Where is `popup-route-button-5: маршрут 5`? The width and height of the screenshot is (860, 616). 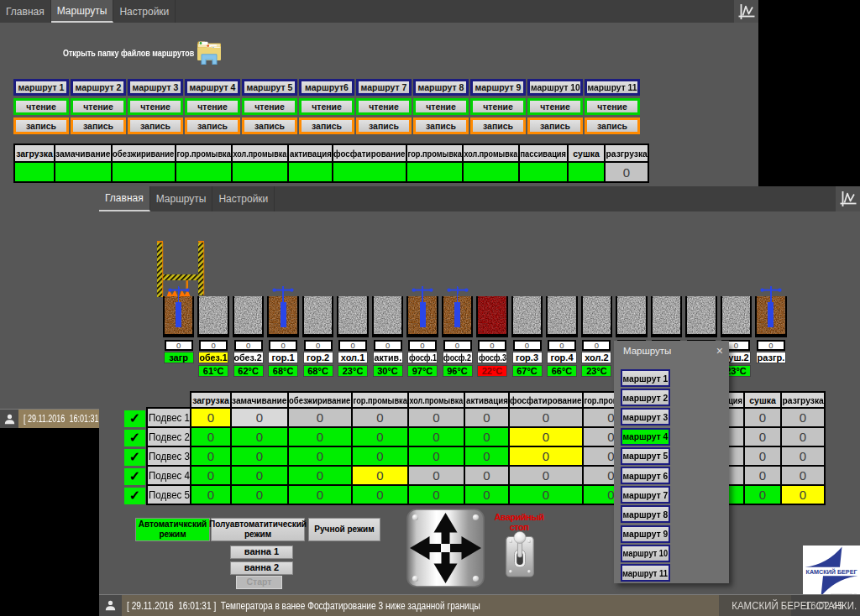 popup-route-button-5: маршрут 5 is located at coordinates (645, 457).